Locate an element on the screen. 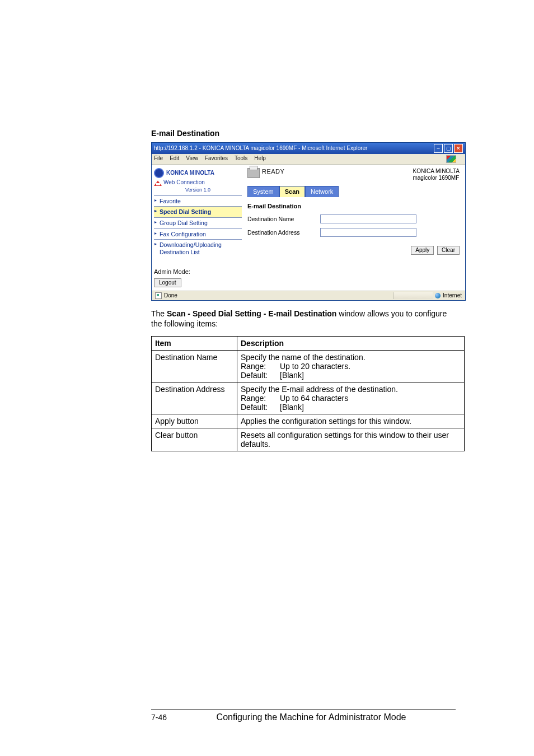 The height and width of the screenshot is (756, 534). cell-desc: Specify the name of the destination. Ran… is located at coordinates (351, 366).